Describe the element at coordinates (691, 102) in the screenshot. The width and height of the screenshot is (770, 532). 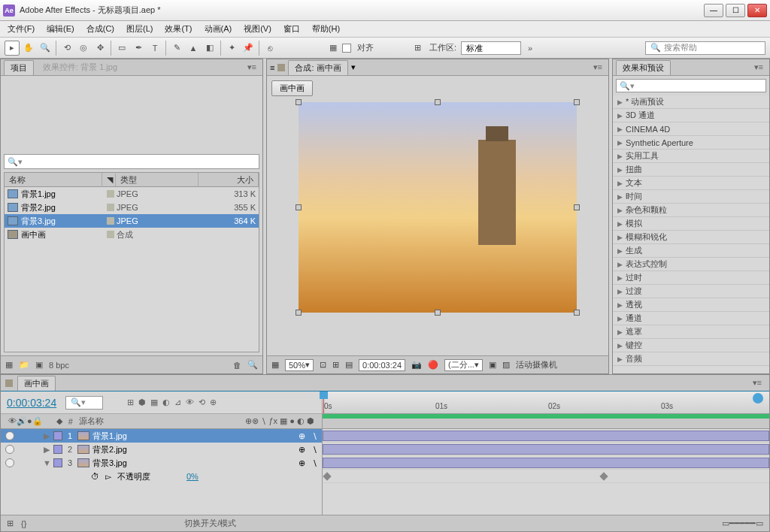
I see `effect-category: ▶* 动画预设` at that location.